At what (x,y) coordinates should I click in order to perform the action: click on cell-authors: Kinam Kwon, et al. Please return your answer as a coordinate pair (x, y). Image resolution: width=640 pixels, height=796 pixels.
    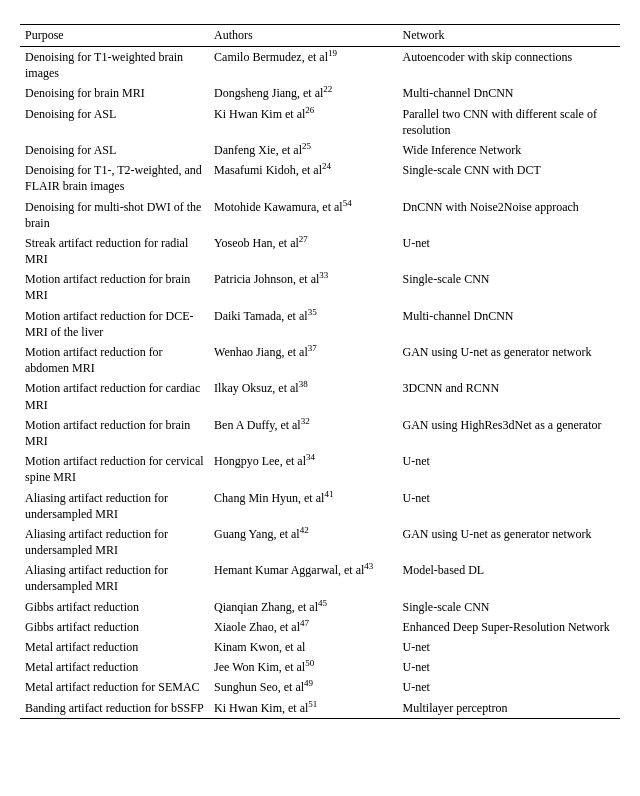
    Looking at the image, I should click on (303, 647).